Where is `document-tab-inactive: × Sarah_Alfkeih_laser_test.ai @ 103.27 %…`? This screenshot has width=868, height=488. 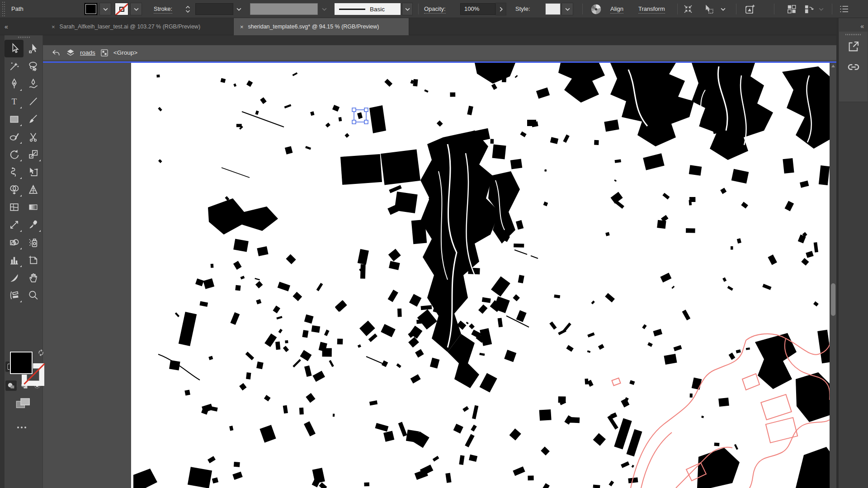
document-tab-inactive: × Sarah_Alfkeih_laser_test.ai @ 103.27 %… is located at coordinates (139, 27).